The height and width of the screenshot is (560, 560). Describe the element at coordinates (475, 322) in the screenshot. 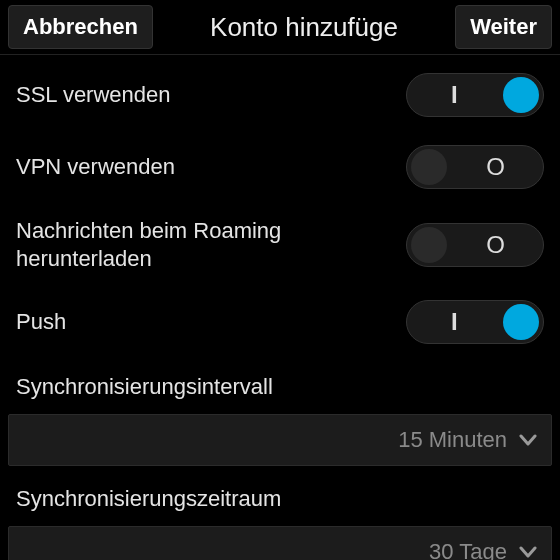

I see `push-toggle: I` at that location.